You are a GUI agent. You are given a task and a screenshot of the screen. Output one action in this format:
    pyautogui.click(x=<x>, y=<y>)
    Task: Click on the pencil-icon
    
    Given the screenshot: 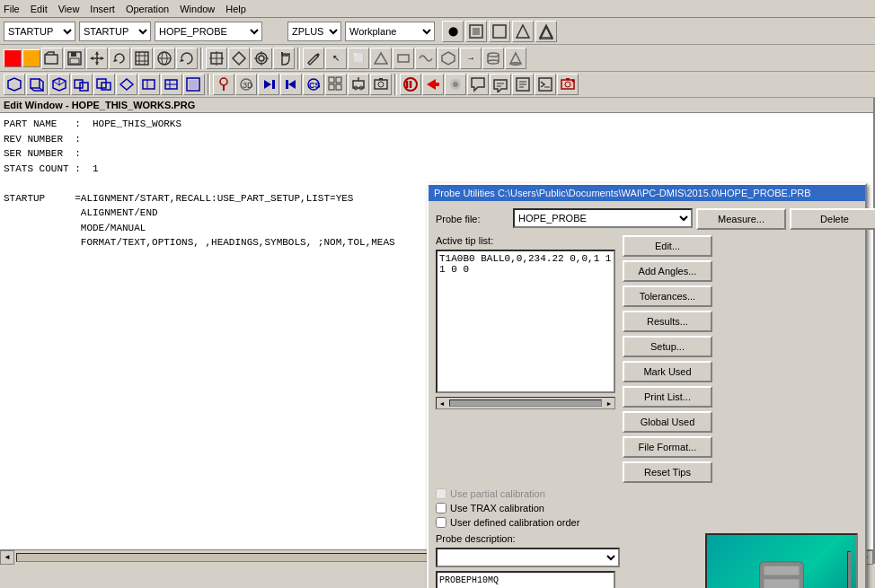 What is the action you would take?
    pyautogui.click(x=314, y=58)
    